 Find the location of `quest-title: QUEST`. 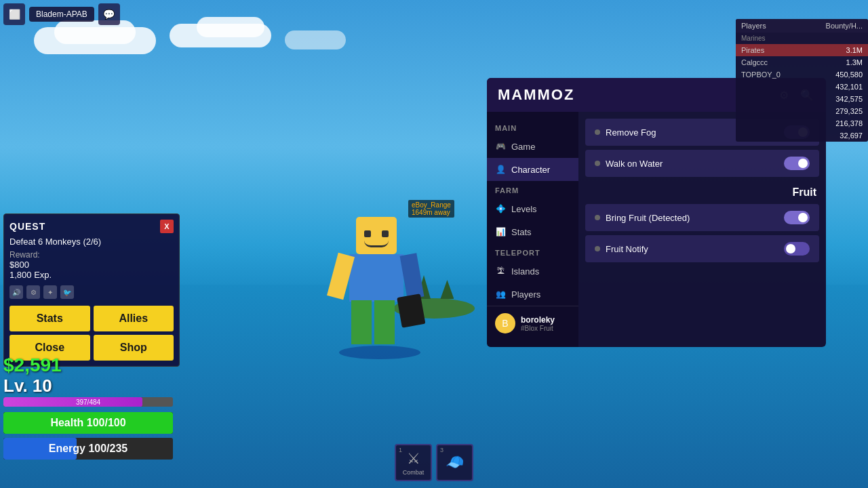

quest-title: QUEST is located at coordinates (27, 226).